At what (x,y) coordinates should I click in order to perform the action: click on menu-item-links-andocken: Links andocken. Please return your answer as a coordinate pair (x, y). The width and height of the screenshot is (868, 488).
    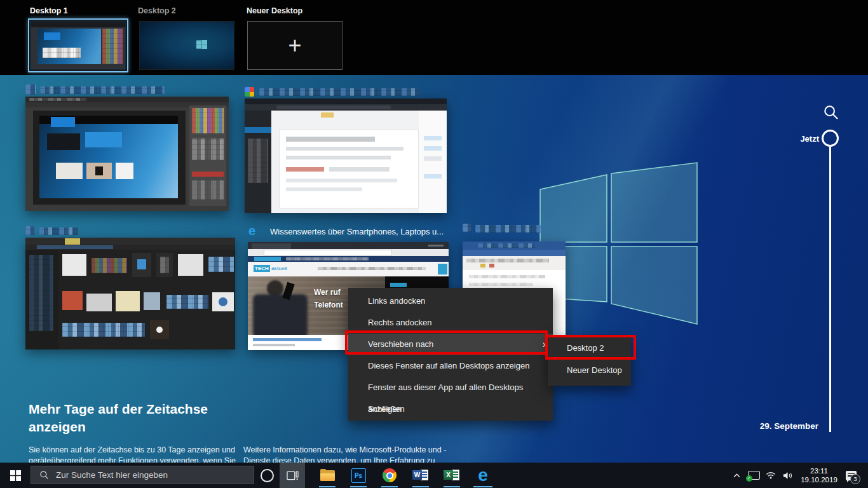
    Looking at the image, I should click on (451, 301).